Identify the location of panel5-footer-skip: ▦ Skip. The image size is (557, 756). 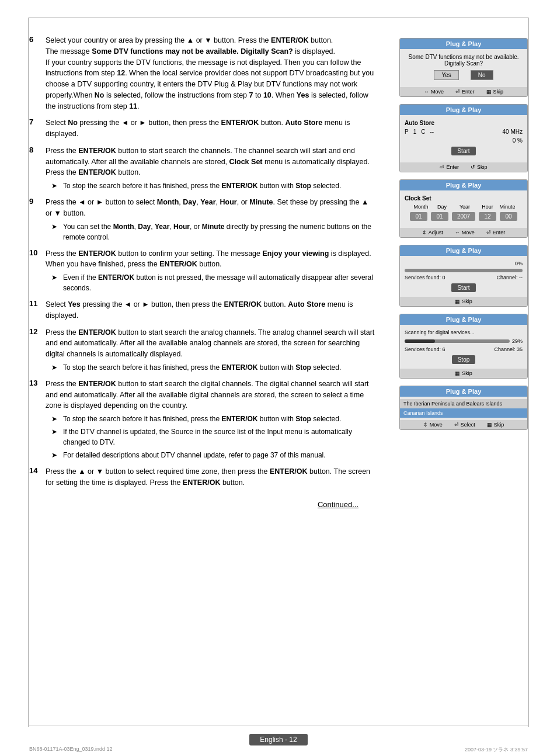
(464, 373).